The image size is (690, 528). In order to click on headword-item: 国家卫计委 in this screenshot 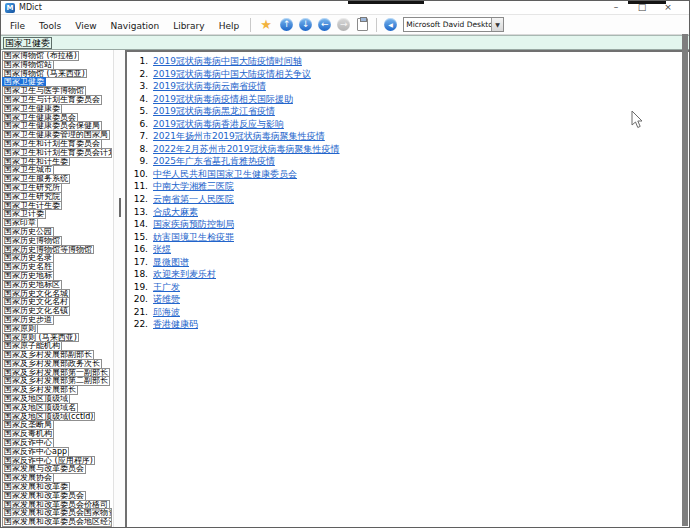, I will do `click(24, 214)`.